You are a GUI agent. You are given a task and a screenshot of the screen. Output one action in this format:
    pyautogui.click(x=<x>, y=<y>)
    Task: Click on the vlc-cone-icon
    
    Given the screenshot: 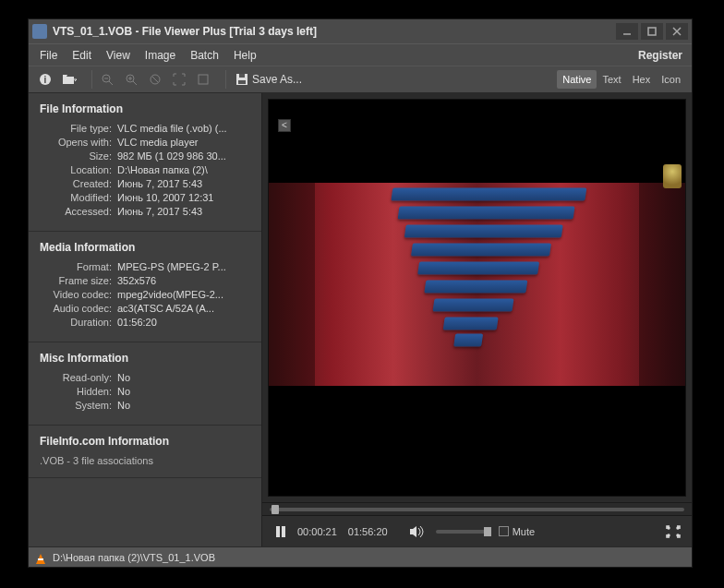 What is the action you would take?
    pyautogui.click(x=41, y=558)
    